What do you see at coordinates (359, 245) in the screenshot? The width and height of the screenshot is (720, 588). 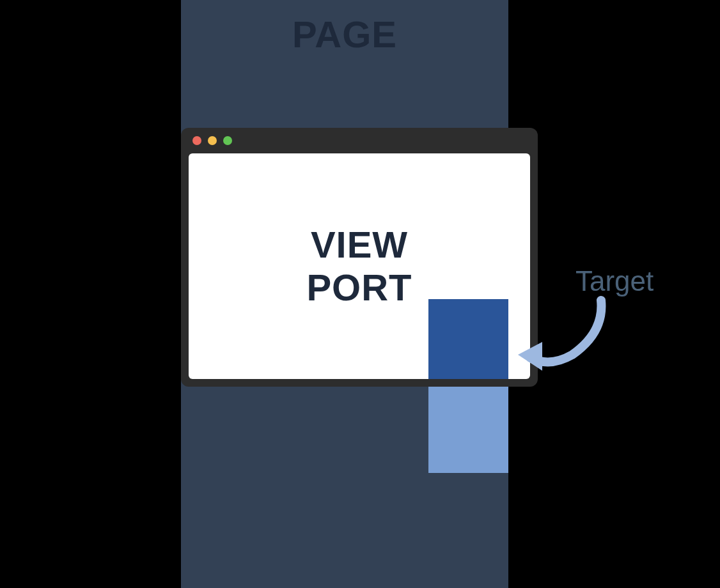 I see `viewport-label-line1: VIEW` at bounding box center [359, 245].